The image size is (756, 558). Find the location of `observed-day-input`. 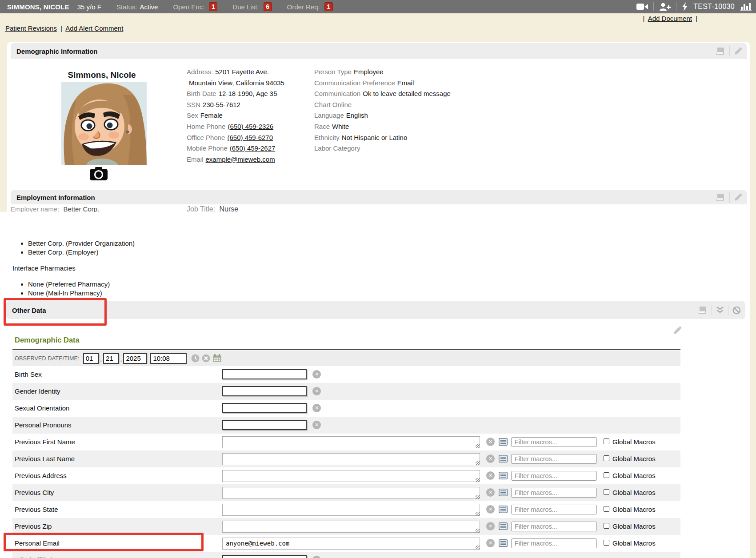

observed-day-input is located at coordinates (111, 359).